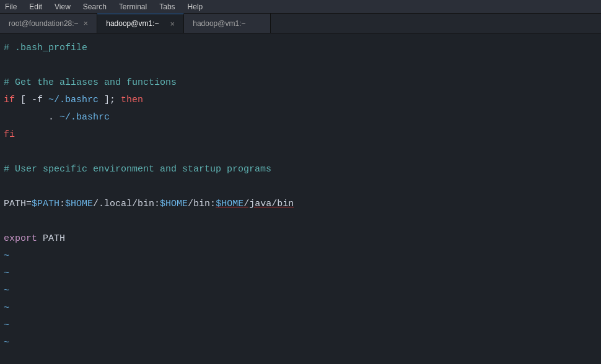 The image size is (601, 364). I want to click on code-line-3: # Get the aliases and functions, so click(302, 83).